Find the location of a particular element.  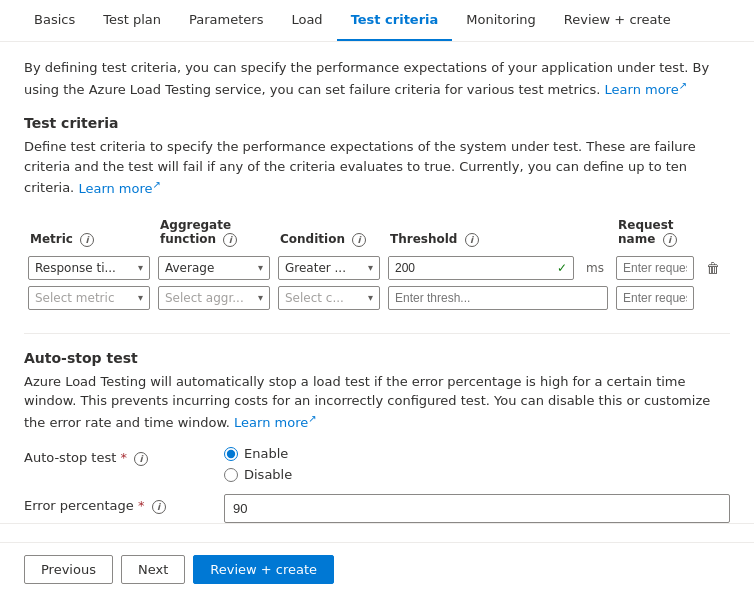

autostop-toggle-row: Auto-stop test * i Enable Disable is located at coordinates (377, 464).